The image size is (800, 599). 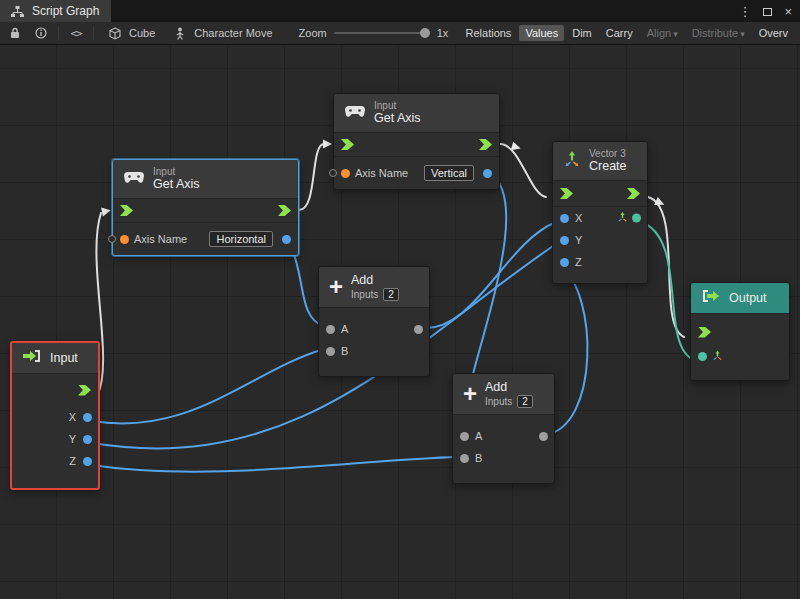 I want to click on breadcrumb-character-move: Character Move, so click(x=222, y=33).